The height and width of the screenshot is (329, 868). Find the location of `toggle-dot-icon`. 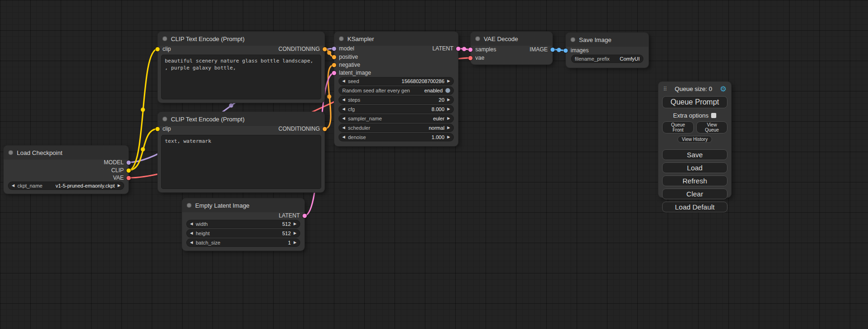

toggle-dot-icon is located at coordinates (448, 91).